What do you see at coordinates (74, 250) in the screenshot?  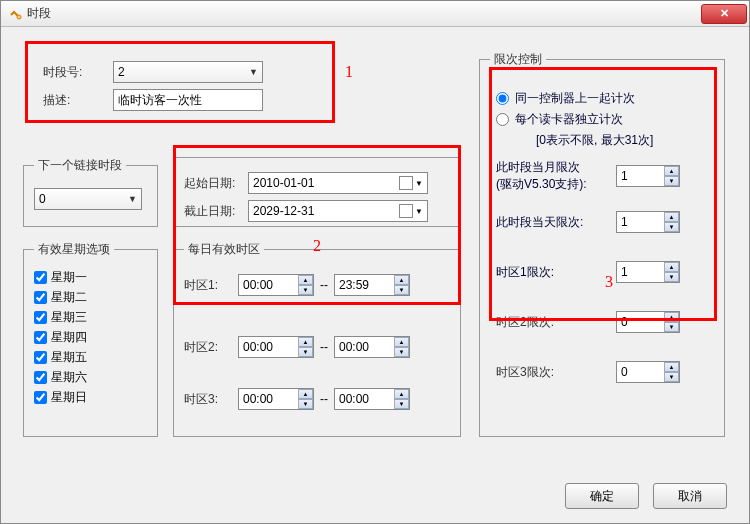 I see `weekdays-legend: 有效星期选项` at bounding box center [74, 250].